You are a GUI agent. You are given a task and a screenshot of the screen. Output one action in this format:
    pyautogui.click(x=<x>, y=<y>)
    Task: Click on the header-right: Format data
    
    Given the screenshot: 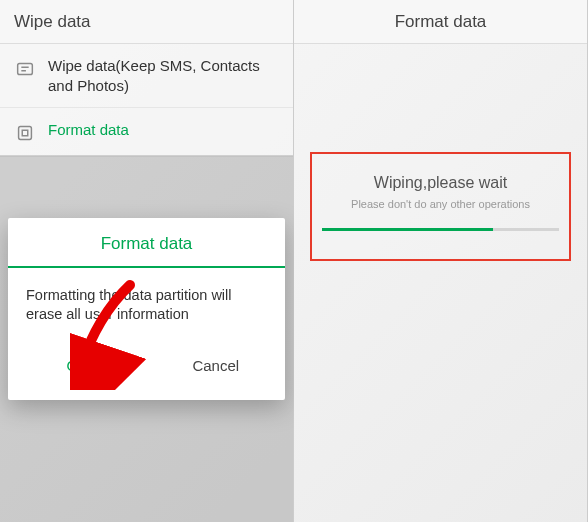 What is the action you would take?
    pyautogui.click(x=440, y=22)
    